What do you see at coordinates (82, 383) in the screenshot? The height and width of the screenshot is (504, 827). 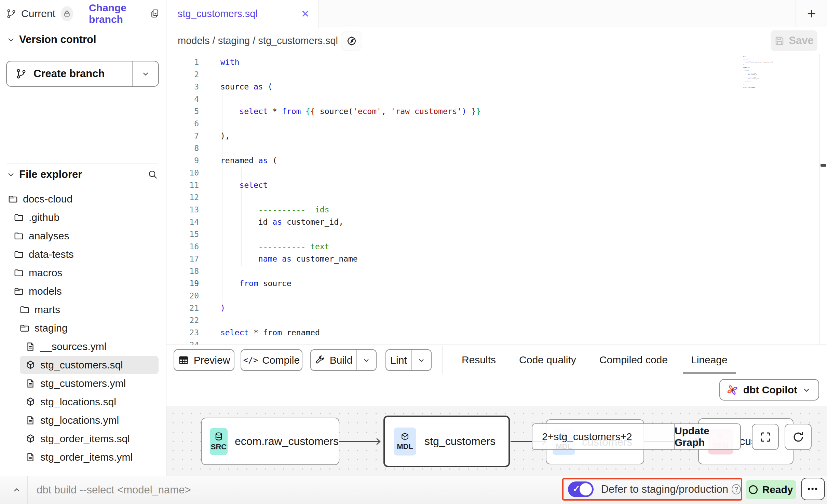 I see `file-tree-item-stg-customers-yml: stg_customers.yml` at bounding box center [82, 383].